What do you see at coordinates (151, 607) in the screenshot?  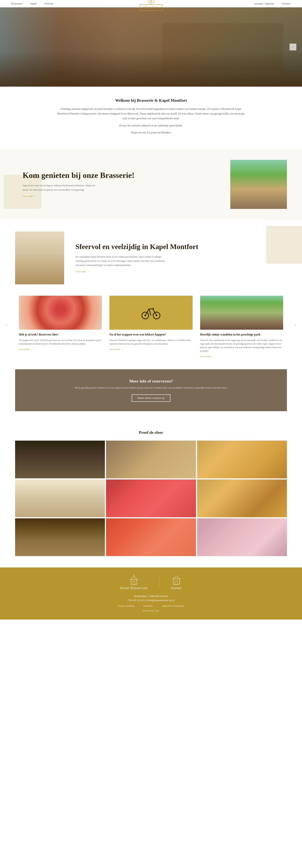 I see `footer-links: Privacy verklaring – Disclaimer – Algeme…` at bounding box center [151, 607].